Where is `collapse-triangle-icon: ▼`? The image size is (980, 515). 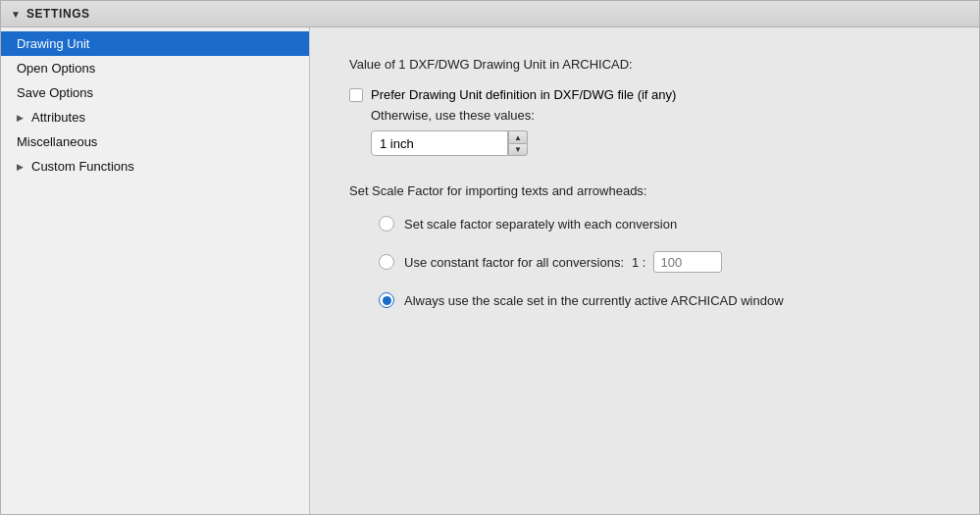 collapse-triangle-icon: ▼ is located at coordinates (16, 14).